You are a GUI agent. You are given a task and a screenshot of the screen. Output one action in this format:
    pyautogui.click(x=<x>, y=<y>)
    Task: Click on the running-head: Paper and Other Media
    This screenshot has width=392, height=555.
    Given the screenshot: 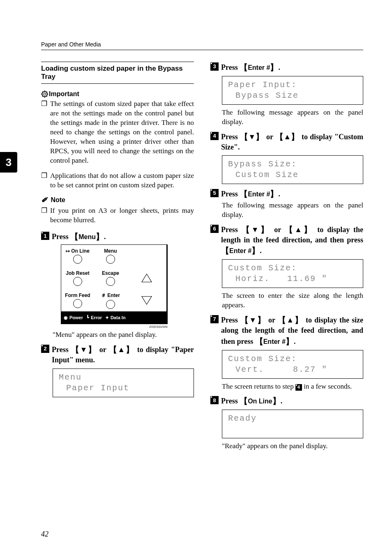 What is the action you would take?
    pyautogui.click(x=202, y=46)
    